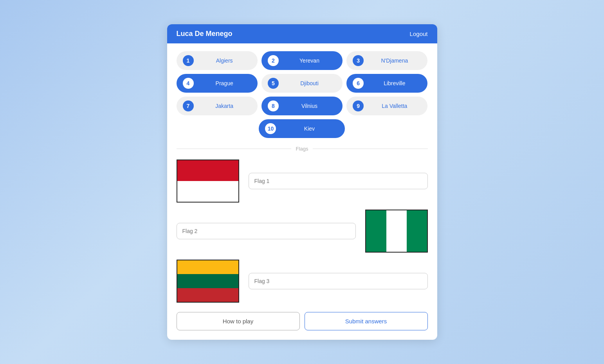  I want to click on capital-num-3: 3, so click(358, 61).